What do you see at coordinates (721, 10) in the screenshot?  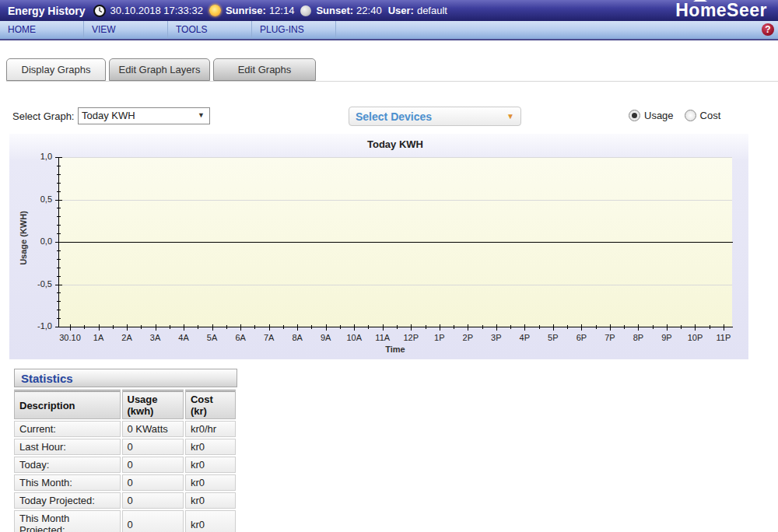 I see `logo-text: HomeSeer` at bounding box center [721, 10].